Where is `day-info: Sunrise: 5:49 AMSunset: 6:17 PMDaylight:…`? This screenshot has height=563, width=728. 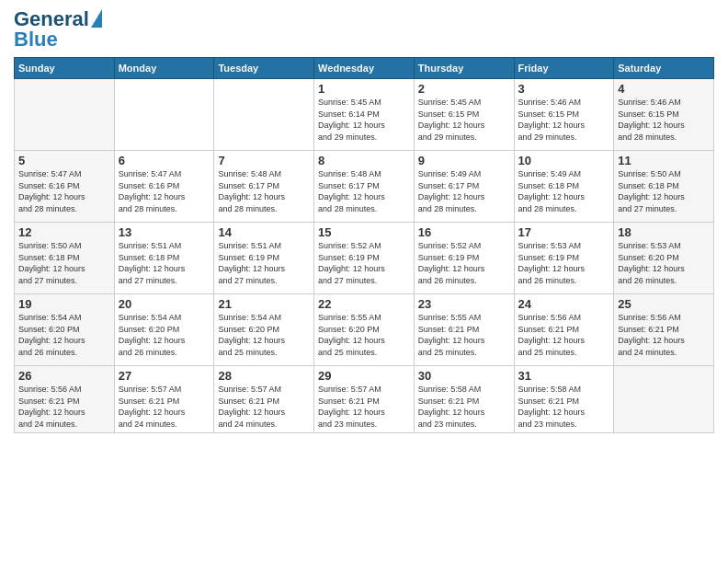
day-info: Sunrise: 5:49 AMSunset: 6:17 PMDaylight:… is located at coordinates (464, 191).